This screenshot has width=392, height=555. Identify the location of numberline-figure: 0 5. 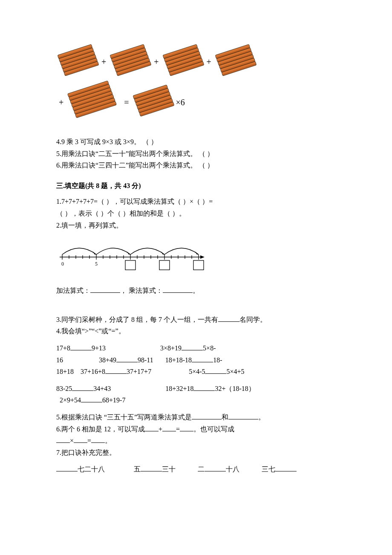
(196, 257).